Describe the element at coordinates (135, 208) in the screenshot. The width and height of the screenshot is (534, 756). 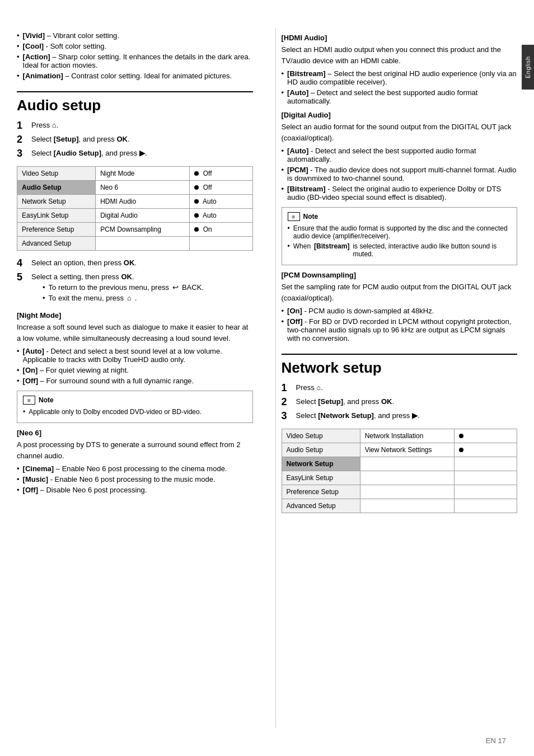
I see `audio-setup-table: Video Setup Night Mode Off Audio Setup N…` at that location.